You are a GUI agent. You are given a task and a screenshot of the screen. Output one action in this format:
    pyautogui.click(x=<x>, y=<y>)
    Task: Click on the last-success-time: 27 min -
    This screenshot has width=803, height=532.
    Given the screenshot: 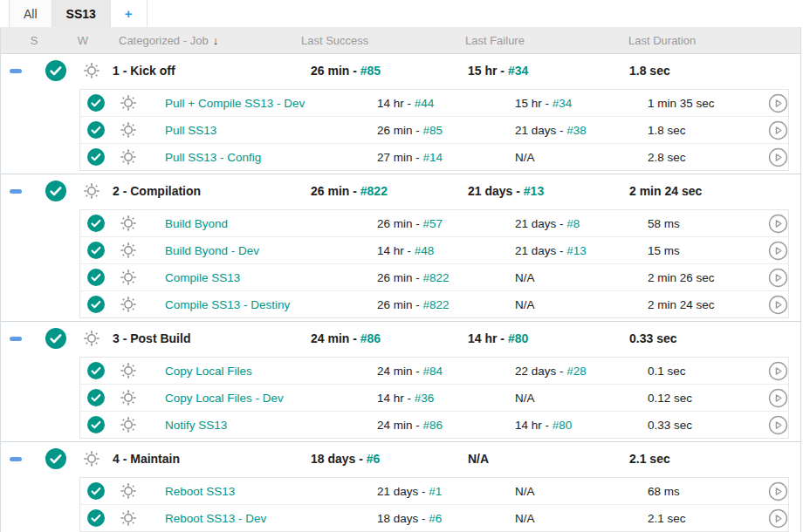 What is the action you would take?
    pyautogui.click(x=400, y=157)
    